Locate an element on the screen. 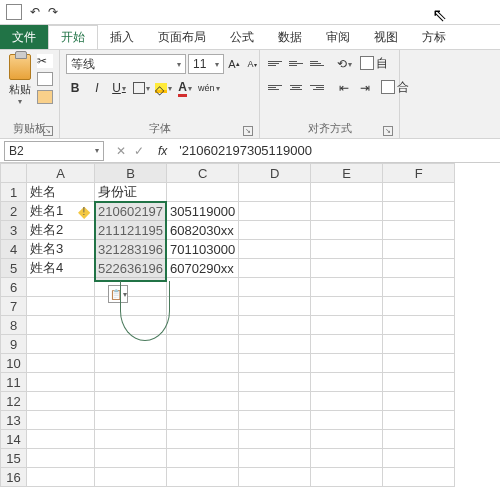  col-header-c: C is located at coordinates (203, 174).